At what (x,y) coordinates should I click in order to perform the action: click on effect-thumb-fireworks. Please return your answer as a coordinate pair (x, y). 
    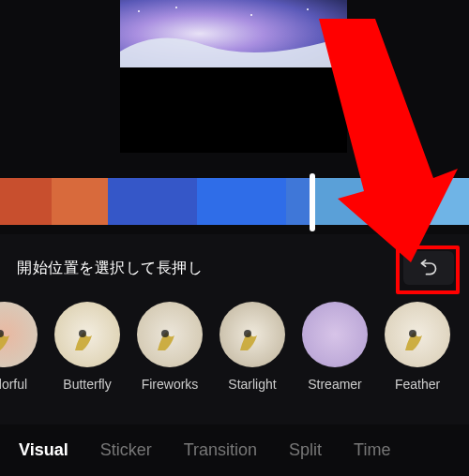
    Looking at the image, I should click on (170, 335).